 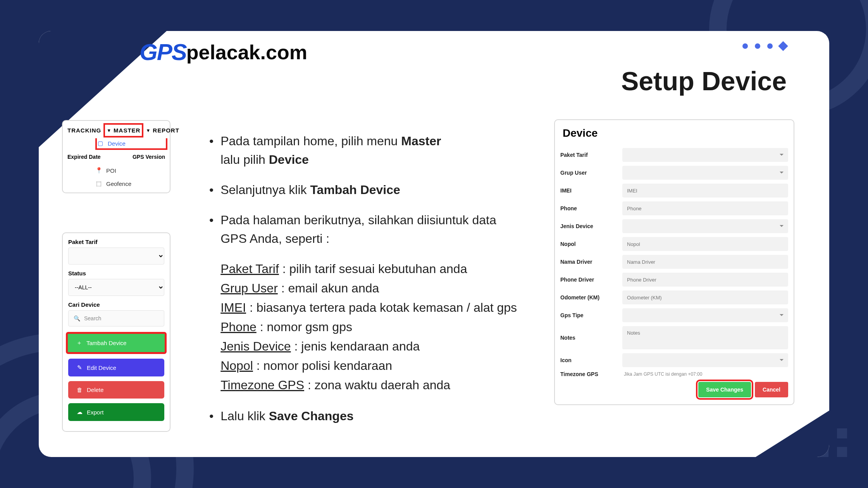 I want to click on grup-user-select, so click(x=705, y=173).